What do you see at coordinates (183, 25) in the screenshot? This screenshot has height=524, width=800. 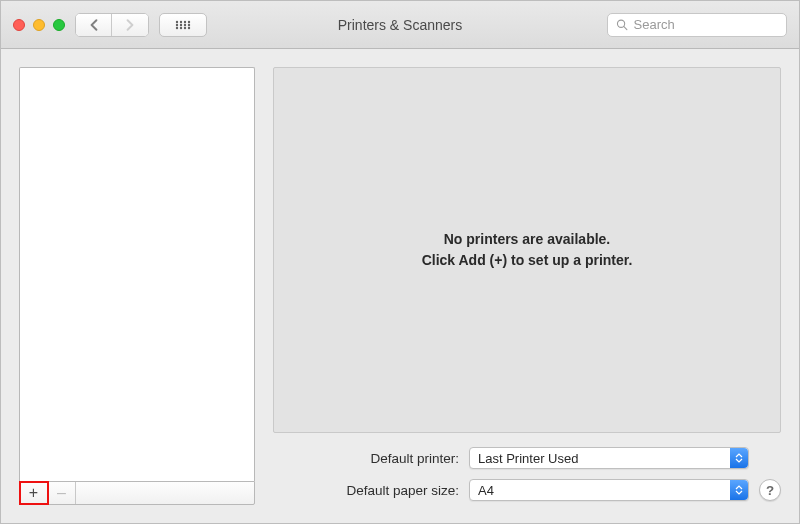 I see `grid-icon` at bounding box center [183, 25].